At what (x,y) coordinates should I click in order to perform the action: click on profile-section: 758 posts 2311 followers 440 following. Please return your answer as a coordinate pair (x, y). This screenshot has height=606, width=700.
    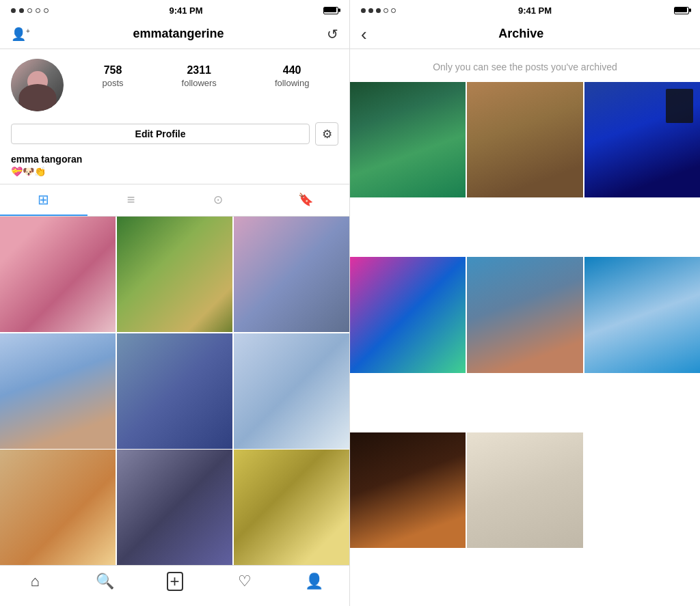
    Looking at the image, I should click on (175, 83).